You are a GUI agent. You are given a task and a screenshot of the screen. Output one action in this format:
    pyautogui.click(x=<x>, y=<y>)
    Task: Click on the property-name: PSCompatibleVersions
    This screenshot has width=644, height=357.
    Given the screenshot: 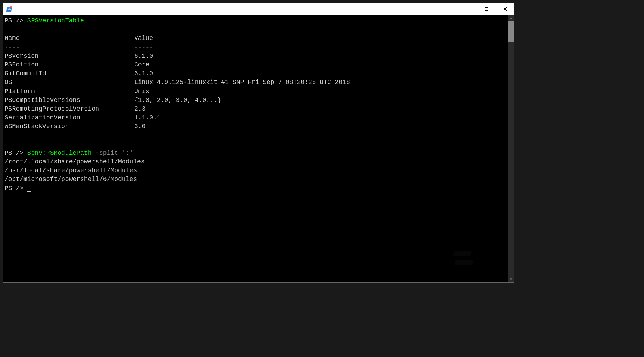 What is the action you would take?
    pyautogui.click(x=69, y=100)
    